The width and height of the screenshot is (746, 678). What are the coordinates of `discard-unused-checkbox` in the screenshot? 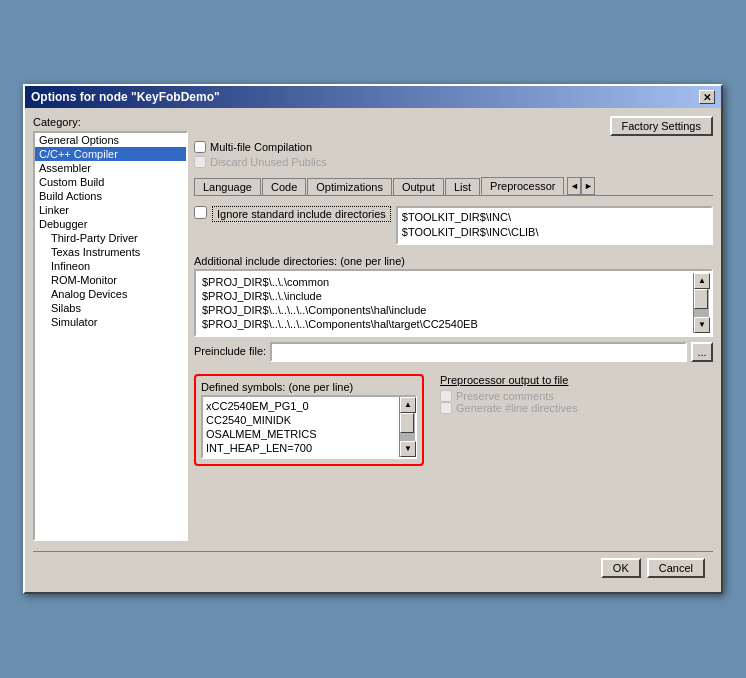 It's located at (200, 162).